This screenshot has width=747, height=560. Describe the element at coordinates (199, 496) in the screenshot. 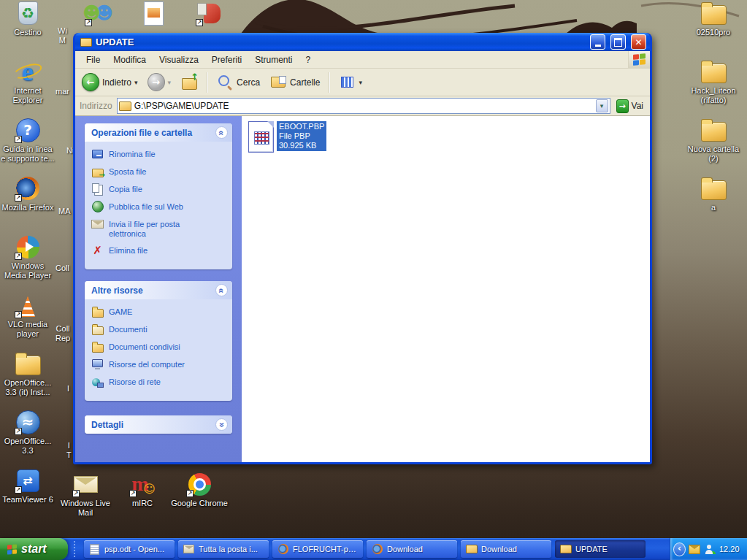

I see `desktop-icon: Google Chrome` at that location.